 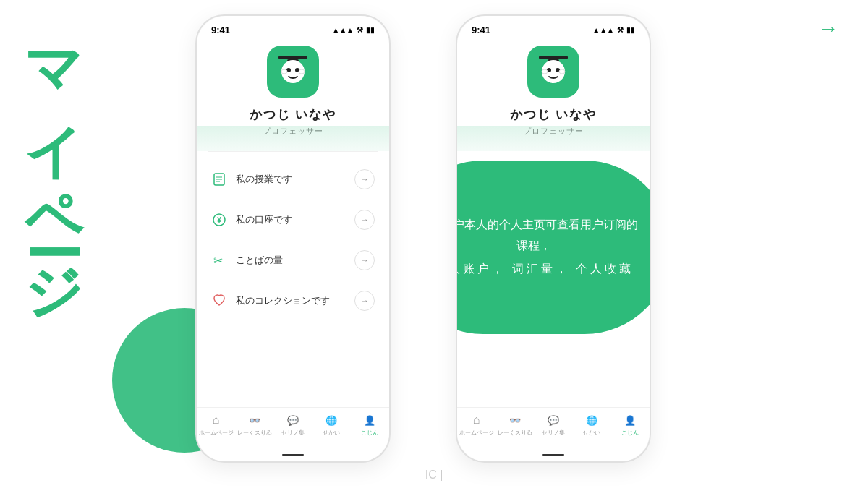 I want to click on menu-arrow-vocabulary: →, so click(x=365, y=260).